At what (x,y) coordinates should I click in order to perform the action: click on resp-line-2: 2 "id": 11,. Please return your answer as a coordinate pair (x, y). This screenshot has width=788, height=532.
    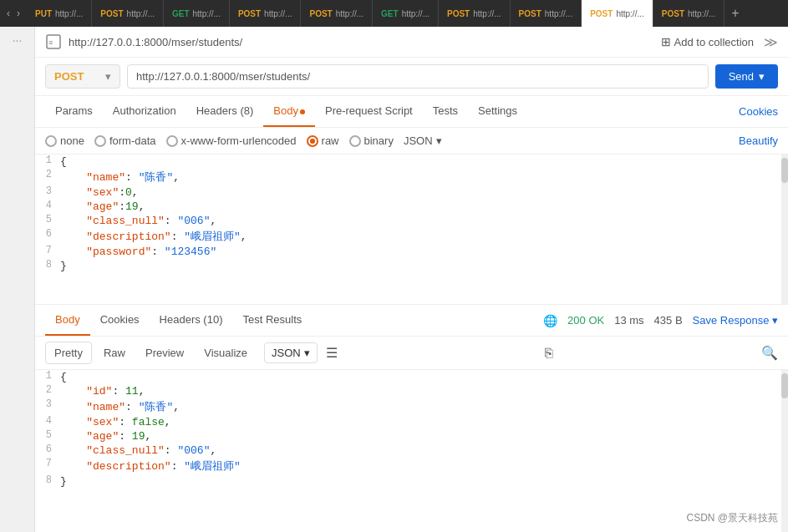
    Looking at the image, I should click on (411, 391).